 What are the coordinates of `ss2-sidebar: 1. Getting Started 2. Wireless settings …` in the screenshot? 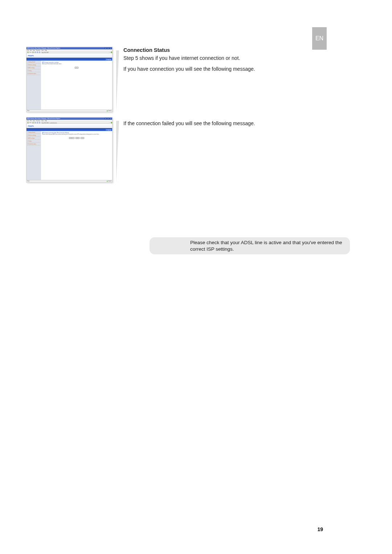 It's located at (34, 155).